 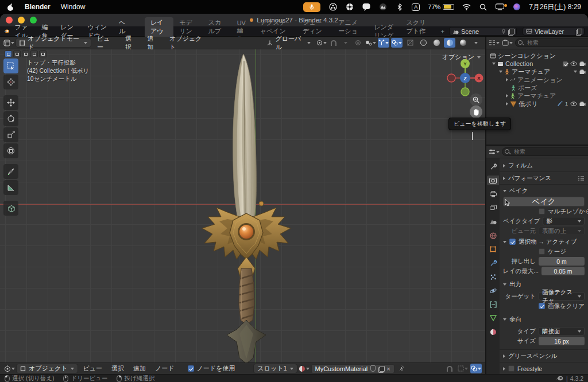 What do you see at coordinates (493, 235) in the screenshot?
I see `tab-world-properties` at bounding box center [493, 235].